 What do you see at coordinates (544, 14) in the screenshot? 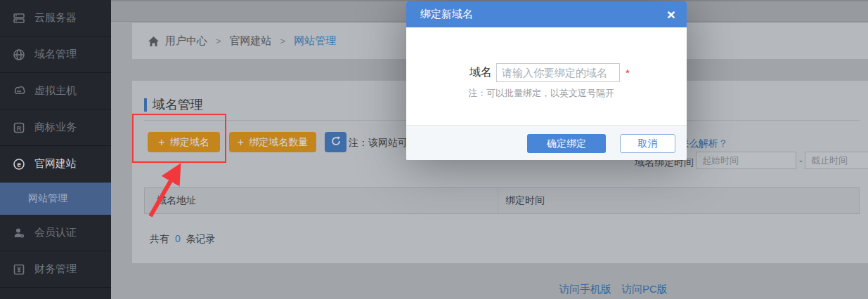
I see `modal-title: 绑定新域名` at bounding box center [544, 14].